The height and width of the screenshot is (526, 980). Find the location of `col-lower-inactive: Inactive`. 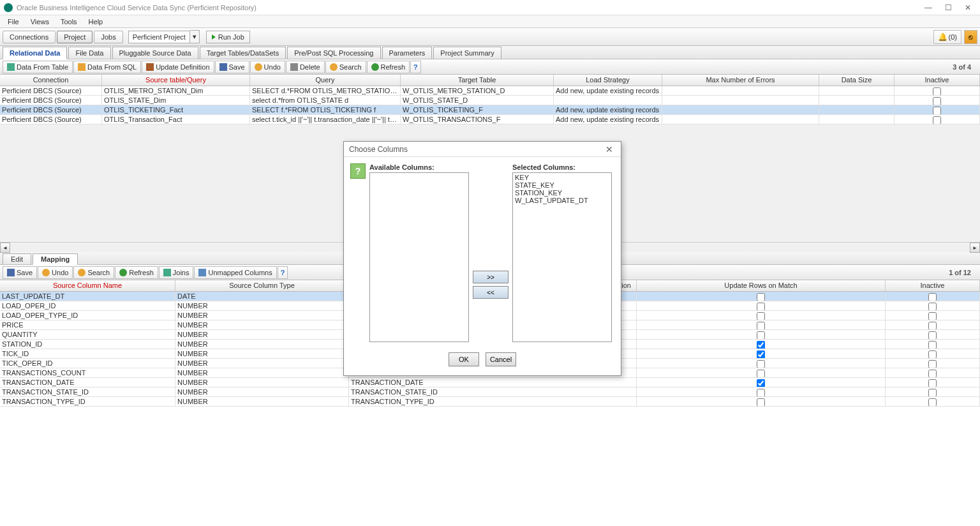

col-lower-inactive: Inactive is located at coordinates (933, 286).